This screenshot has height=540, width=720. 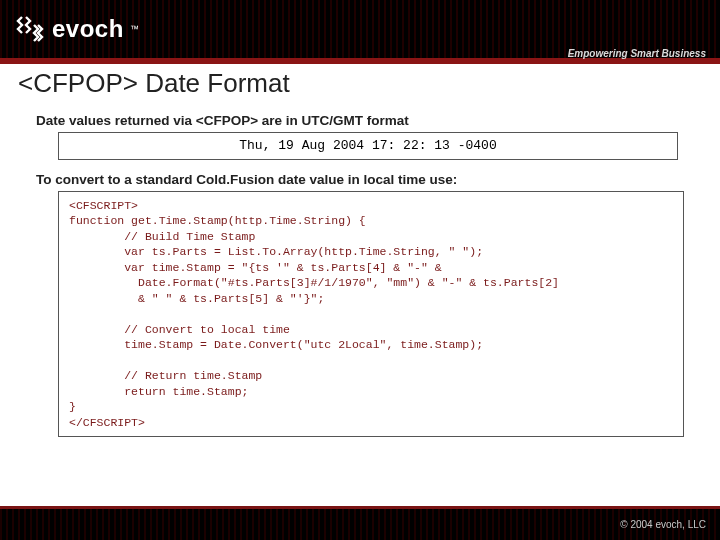 What do you see at coordinates (369, 180) in the screenshot?
I see `lead-text-2: To convert to a standard Cold.Fusion dat…` at bounding box center [369, 180].